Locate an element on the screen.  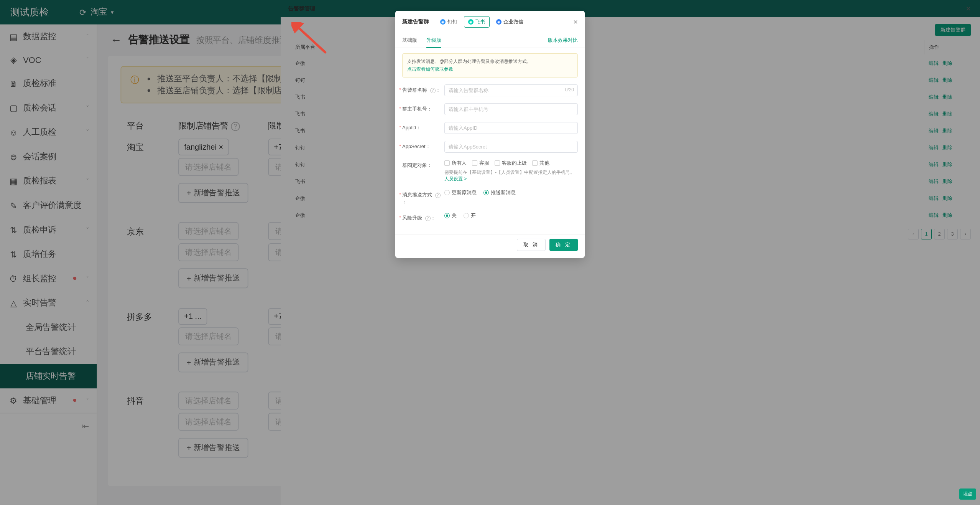
label-appsecret: AppSecret is located at coordinates (414, 147).